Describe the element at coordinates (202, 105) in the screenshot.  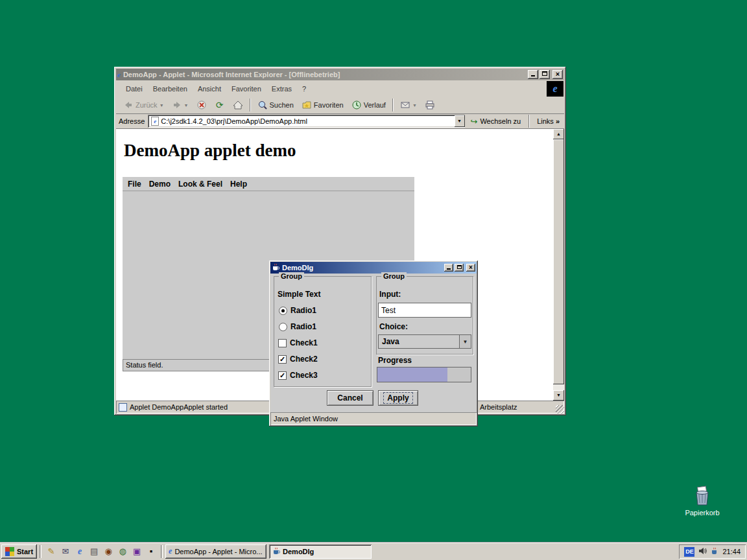
I see `stop-button` at that location.